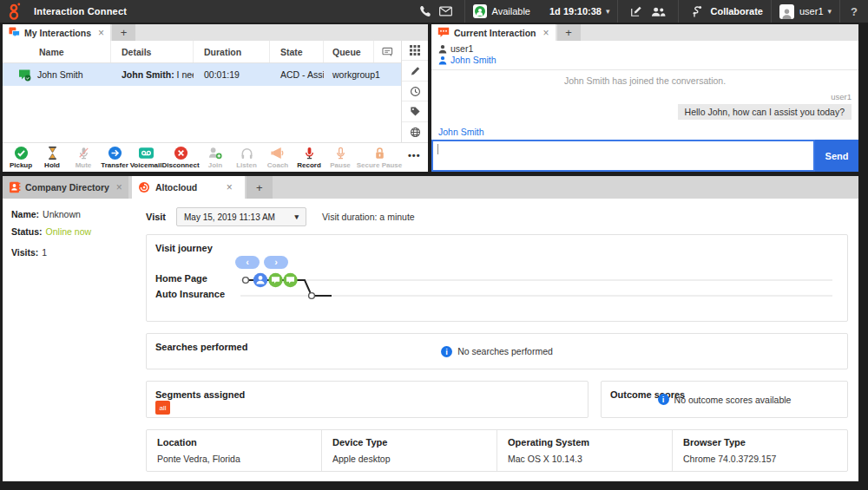  I want to click on visitor-status: Status:Online now, so click(75, 232).